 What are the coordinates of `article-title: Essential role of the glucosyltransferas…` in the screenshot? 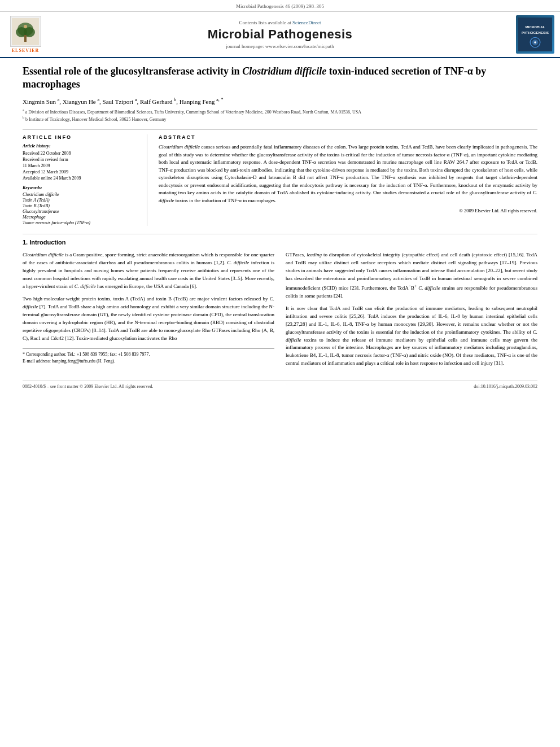 It's located at (280, 78).